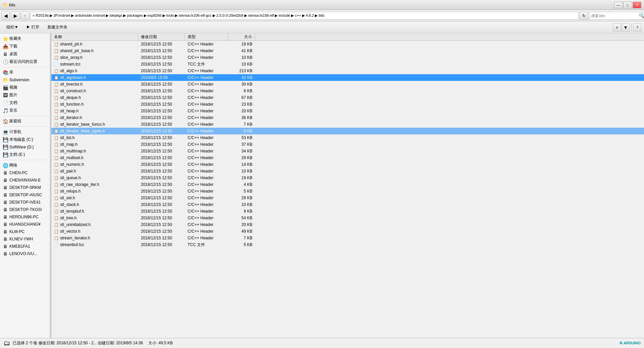 This screenshot has height=348, width=644. I want to click on table-row: 📋 stl_tree.h 2018/12/15 12:50 C/C++ Head…, so click(348, 218).